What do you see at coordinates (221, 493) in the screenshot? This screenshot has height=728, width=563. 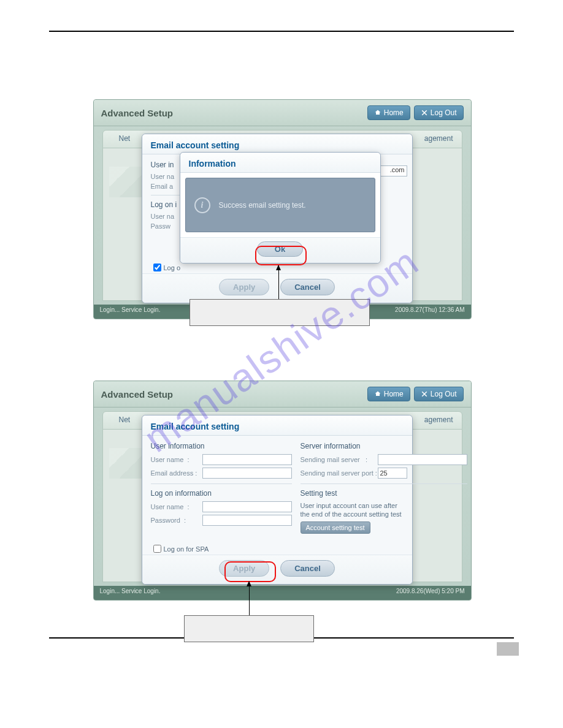 I see `logon-info-heading: Log on information` at bounding box center [221, 493].